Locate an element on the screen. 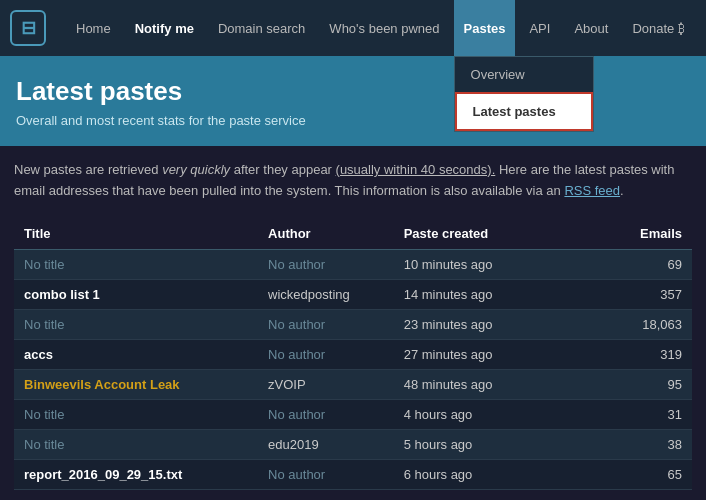  nav-pastes: Pastes is located at coordinates (485, 28).